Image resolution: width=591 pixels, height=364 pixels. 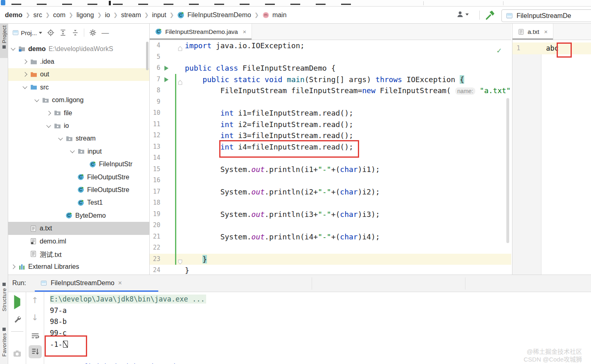 I want to click on editor-tab-atxt: a.txt ×, so click(x=533, y=32).